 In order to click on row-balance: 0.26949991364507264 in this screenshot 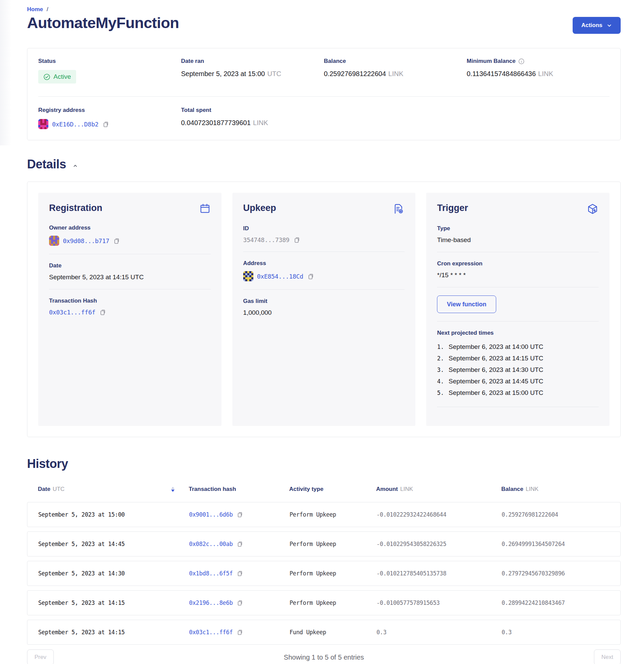, I will do `click(561, 544)`.